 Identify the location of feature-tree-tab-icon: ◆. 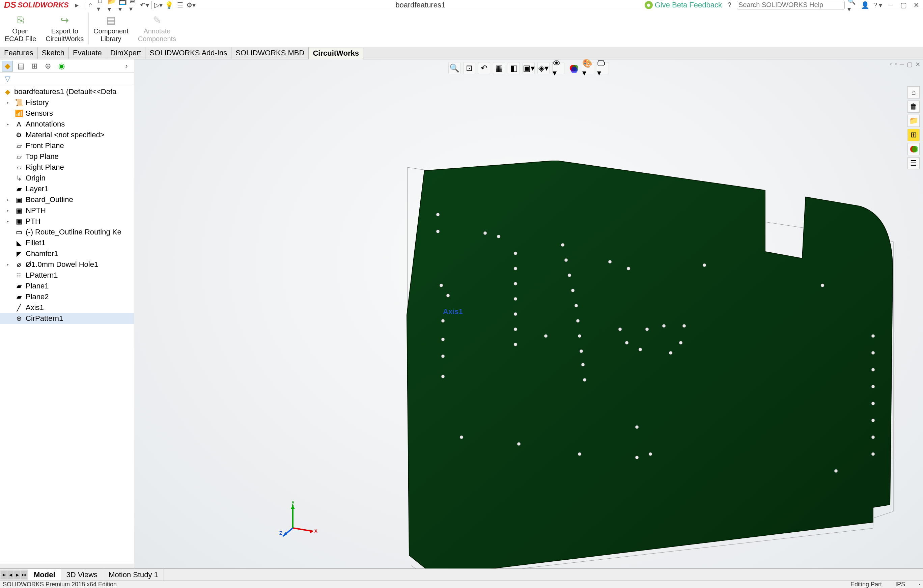
(7, 66).